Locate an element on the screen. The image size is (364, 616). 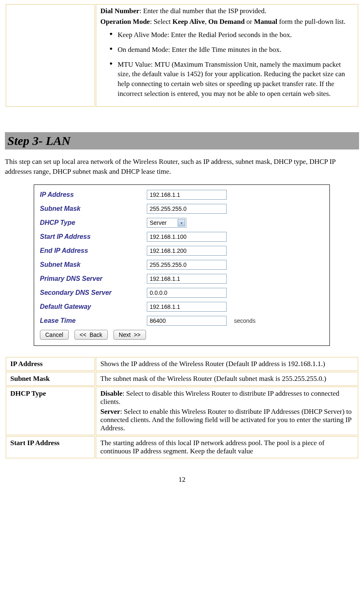
desc-text-ip: Shows the IP address of the Wireless Rou… is located at coordinates (227, 364).